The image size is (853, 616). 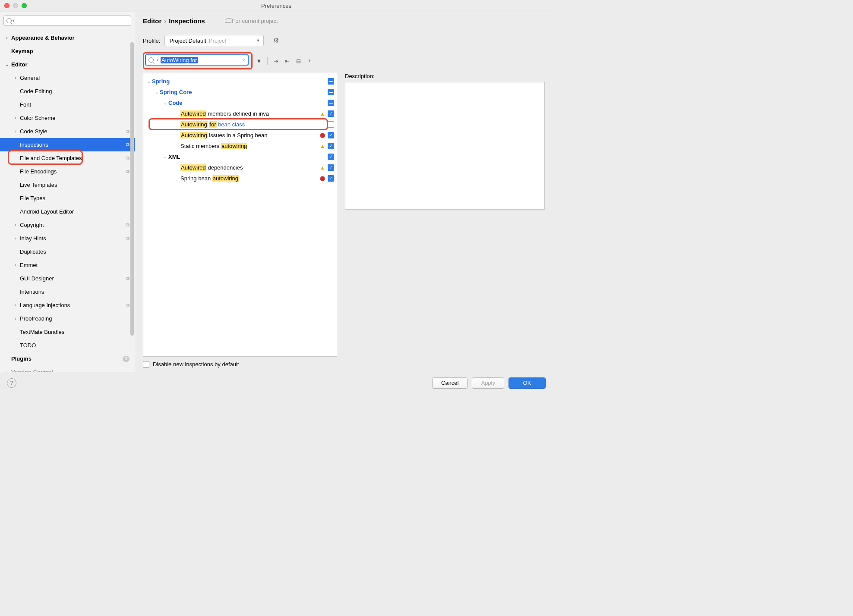 I want to click on inspection-label: Static members autowiring, so click(x=214, y=146).